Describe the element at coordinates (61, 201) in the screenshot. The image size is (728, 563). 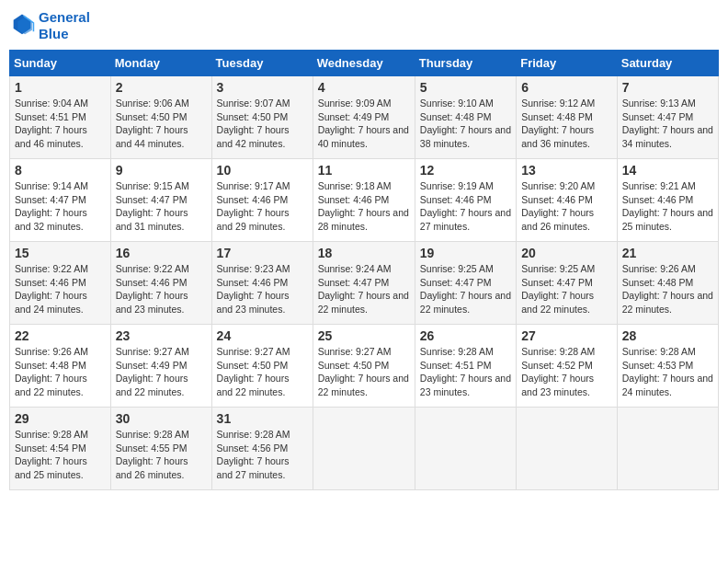
I see `calendar-cell: 8 Sunrise: 9:14 AM Sunset: 4:47 PM Dayli…` at that location.